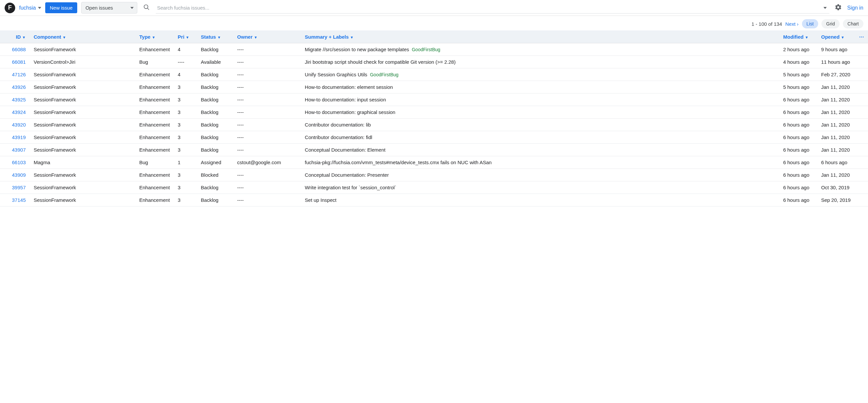 This screenshot has height=403, width=868. Describe the element at coordinates (19, 163) in the screenshot. I see `issue-id-link: 66103` at that location.